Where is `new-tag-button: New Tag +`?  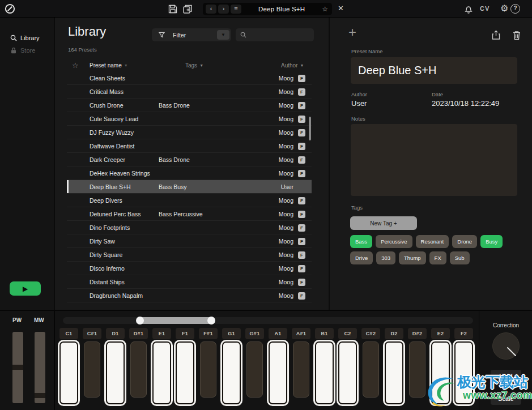
new-tag-button: New Tag + is located at coordinates (384, 223).